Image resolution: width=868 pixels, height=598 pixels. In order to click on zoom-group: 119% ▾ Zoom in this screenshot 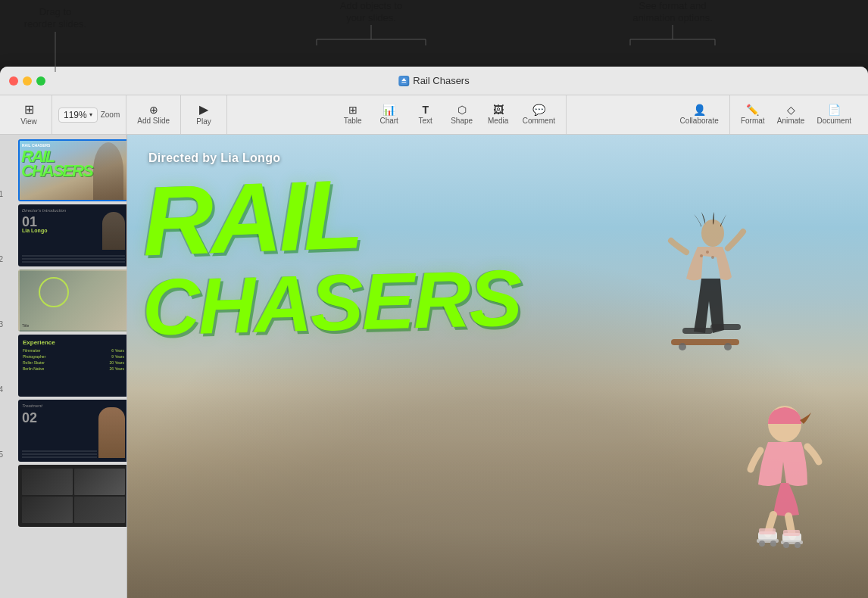, I will do `click(89, 115)`.